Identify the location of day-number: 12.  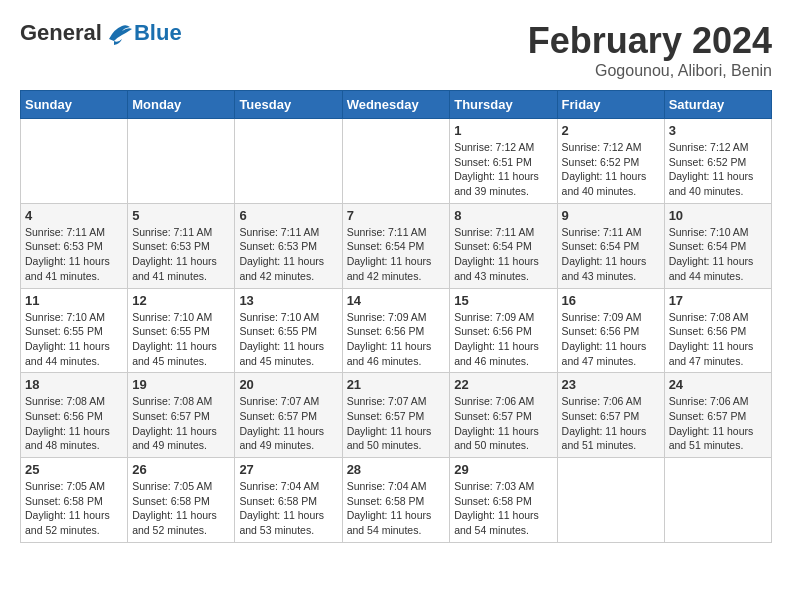
(181, 300).